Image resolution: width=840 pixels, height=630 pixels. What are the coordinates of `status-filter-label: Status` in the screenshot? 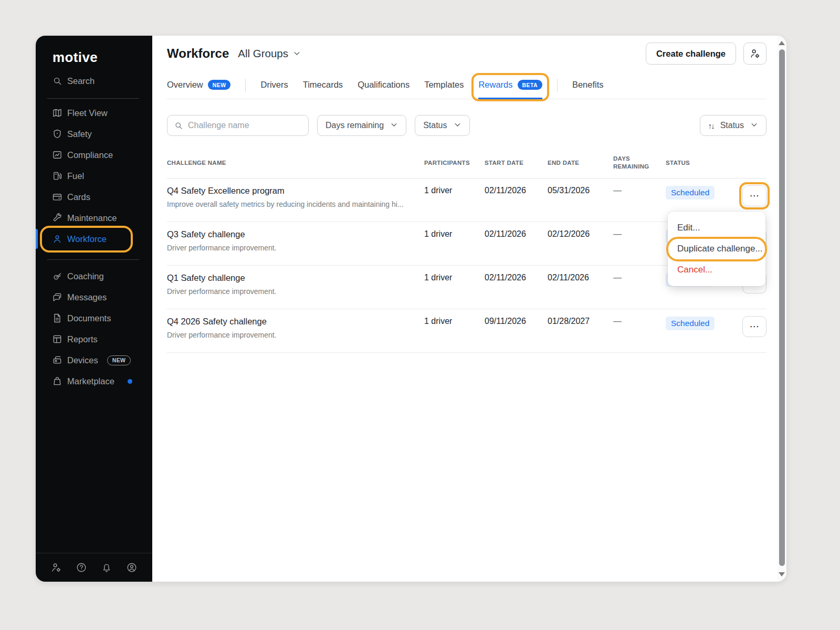 It's located at (435, 125).